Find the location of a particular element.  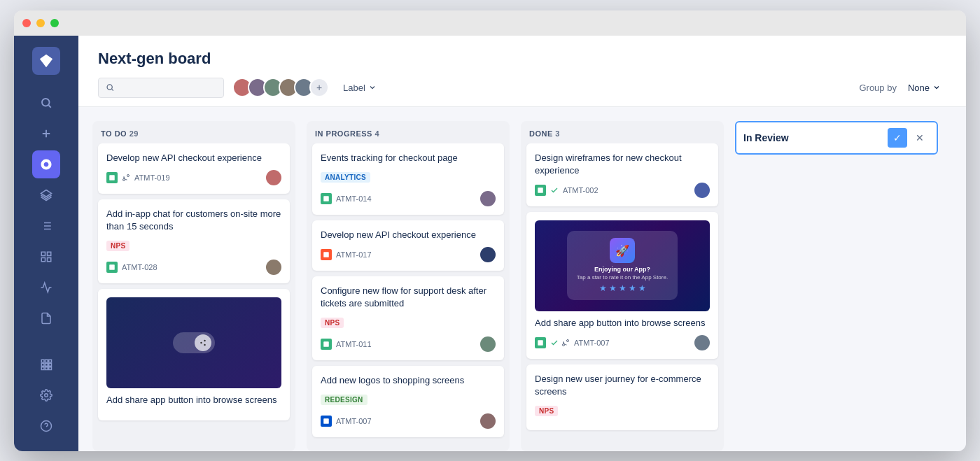

diamond-icon is located at coordinates (46, 61).